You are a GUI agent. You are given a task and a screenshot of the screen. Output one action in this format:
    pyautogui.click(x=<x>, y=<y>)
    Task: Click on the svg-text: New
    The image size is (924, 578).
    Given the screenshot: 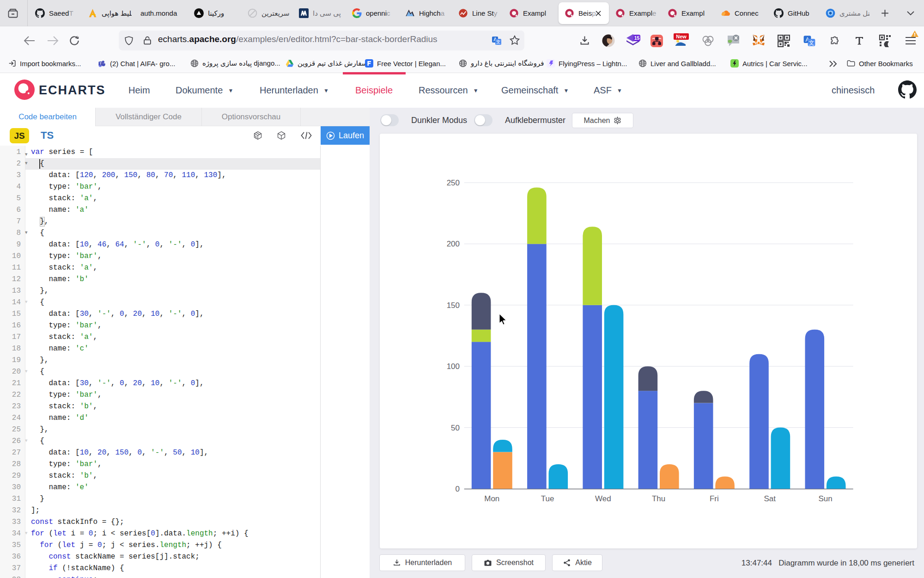 What is the action you would take?
    pyautogui.click(x=681, y=37)
    